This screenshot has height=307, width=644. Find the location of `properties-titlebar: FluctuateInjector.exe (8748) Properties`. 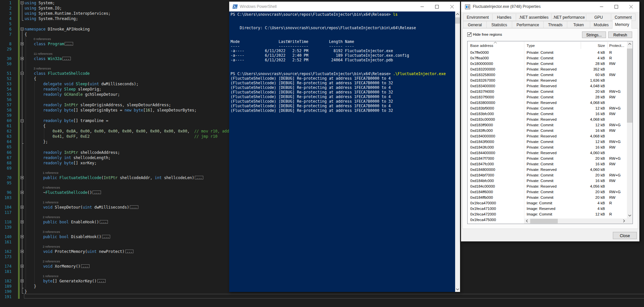

properties-titlebar: FluctuateInjector.exe (8748) Properties is located at coordinates (550, 7).